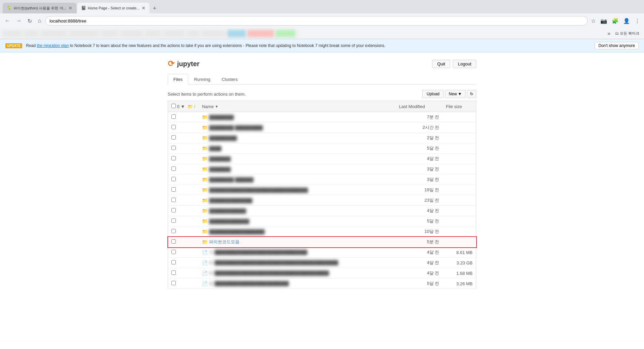  What do you see at coordinates (297, 190) in the screenshot?
I see `row-name-cell: 📁 ████████████████████████████████` at bounding box center [297, 190].